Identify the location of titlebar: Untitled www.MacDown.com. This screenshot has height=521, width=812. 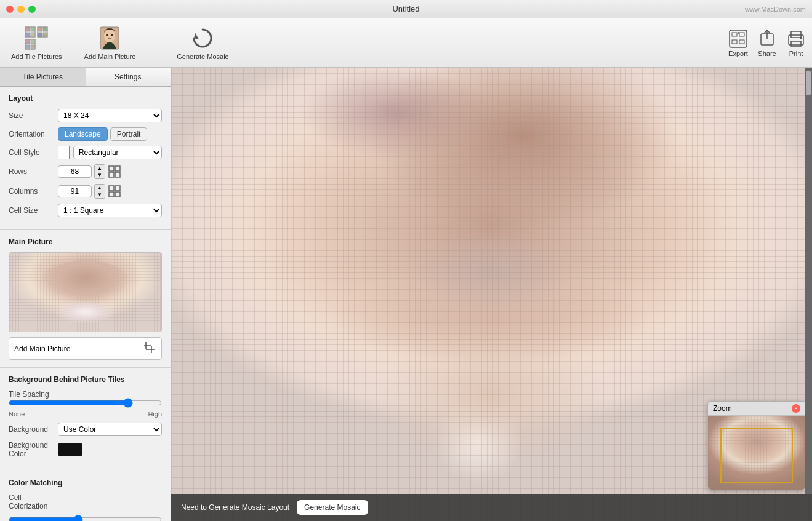
(406, 9).